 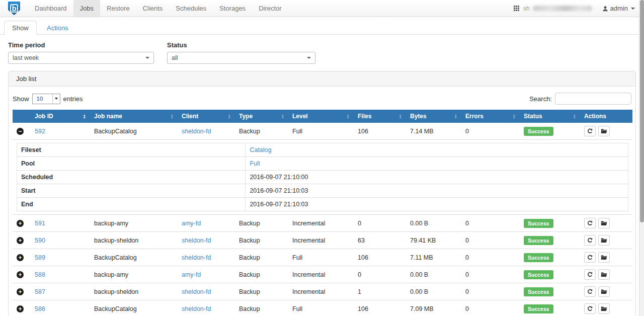 I want to click on column-header-actions: Actions, so click(x=606, y=116).